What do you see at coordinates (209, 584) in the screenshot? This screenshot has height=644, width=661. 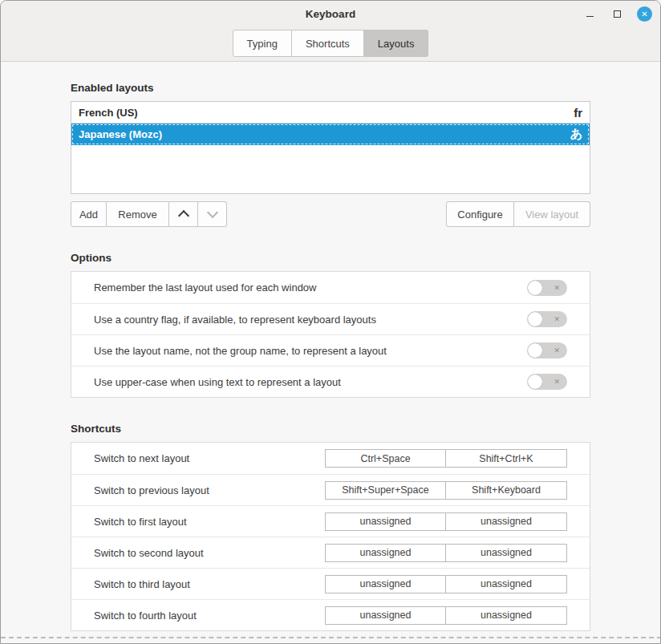 I see `shortcut-label: Switch to third layout` at bounding box center [209, 584].